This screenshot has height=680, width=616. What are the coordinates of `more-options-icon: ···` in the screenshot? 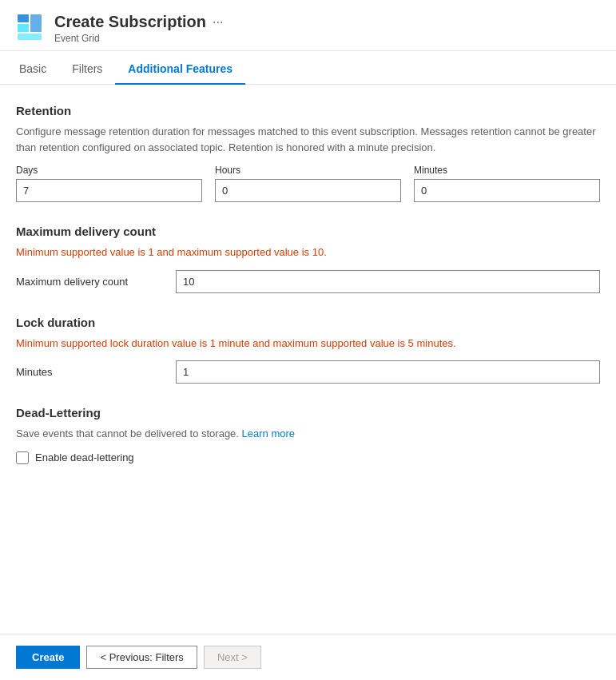 It's located at (217, 22).